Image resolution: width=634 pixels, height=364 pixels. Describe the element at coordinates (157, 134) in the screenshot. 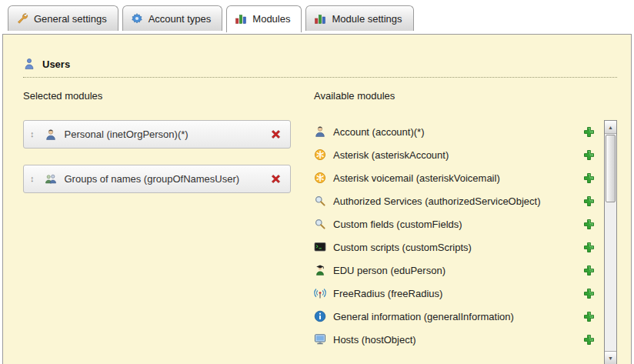

I see `selected-module-row: ↕ Personal (inetOrgPerson)(*)` at that location.